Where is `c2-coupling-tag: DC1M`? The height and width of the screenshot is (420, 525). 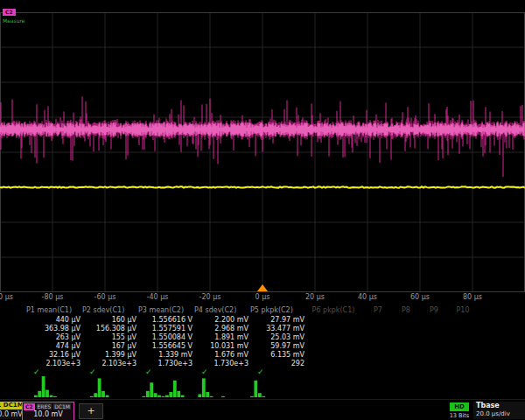 c2-coupling-tag: DC1M is located at coordinates (62, 406).